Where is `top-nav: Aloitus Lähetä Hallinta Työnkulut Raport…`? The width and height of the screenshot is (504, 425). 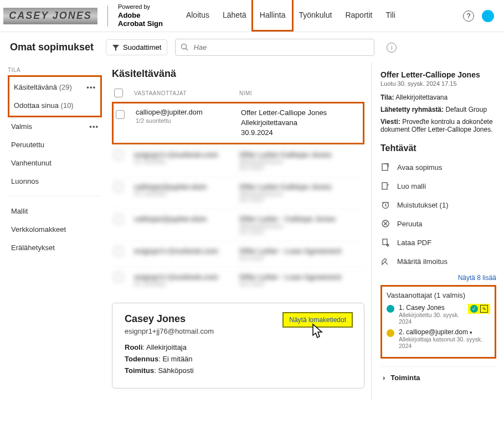
top-nav: Aloitus Lähetä Hallinta Työnkulut Raport… is located at coordinates (291, 15).